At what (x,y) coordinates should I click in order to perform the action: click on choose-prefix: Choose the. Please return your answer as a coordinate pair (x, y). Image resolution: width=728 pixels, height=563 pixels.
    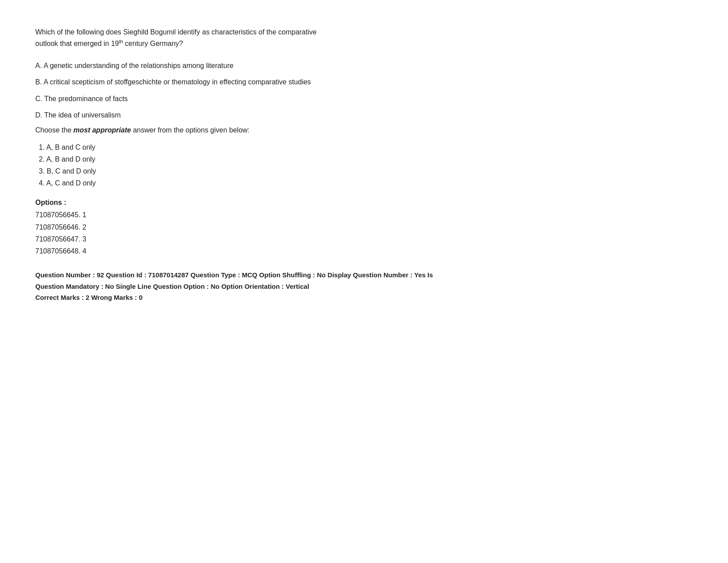
    Looking at the image, I should click on (54, 130).